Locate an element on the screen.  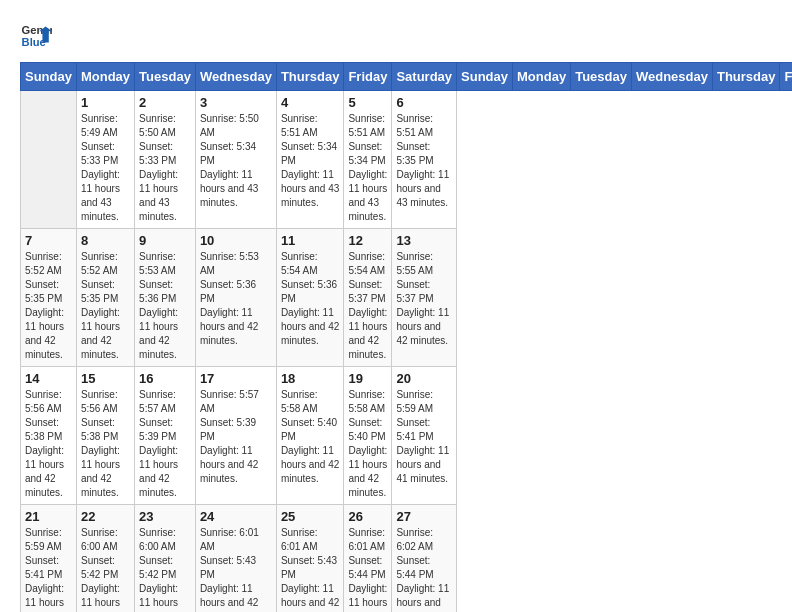
day-cell: 26Sunrise: 6:01 AM Sunset: 5:44 PM Dayli… is located at coordinates (368, 559).